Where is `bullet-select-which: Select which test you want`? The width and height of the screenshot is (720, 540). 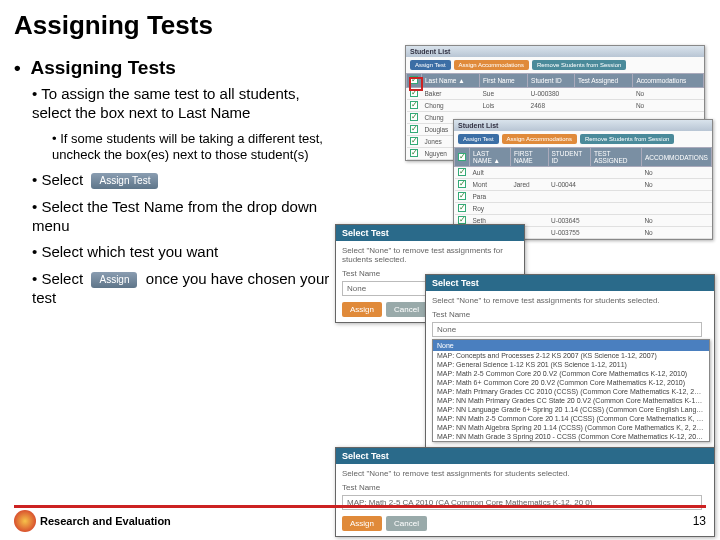 bullet-select-which: Select which test you want is located at coordinates (182, 252).